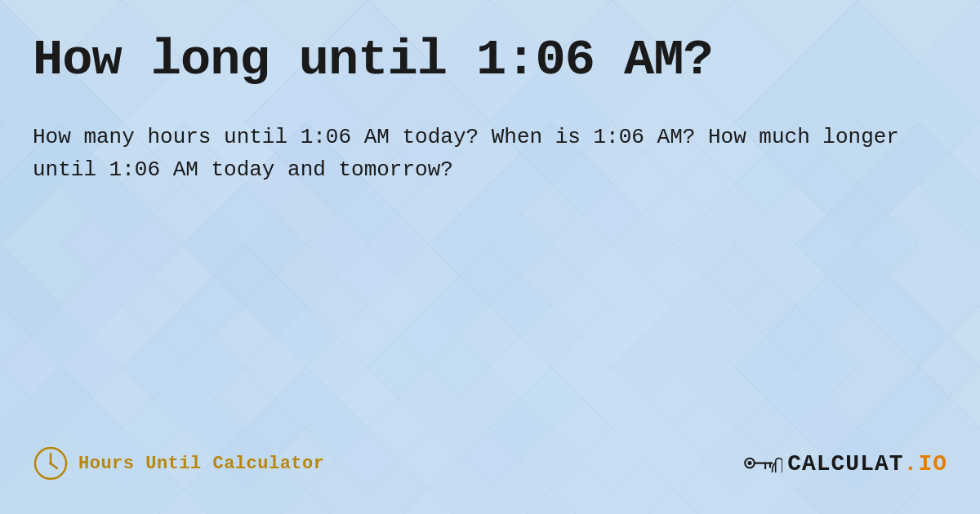 Image resolution: width=980 pixels, height=514 pixels. I want to click on page-description: How many hours until 1:06 AM today? When…, so click(482, 153).